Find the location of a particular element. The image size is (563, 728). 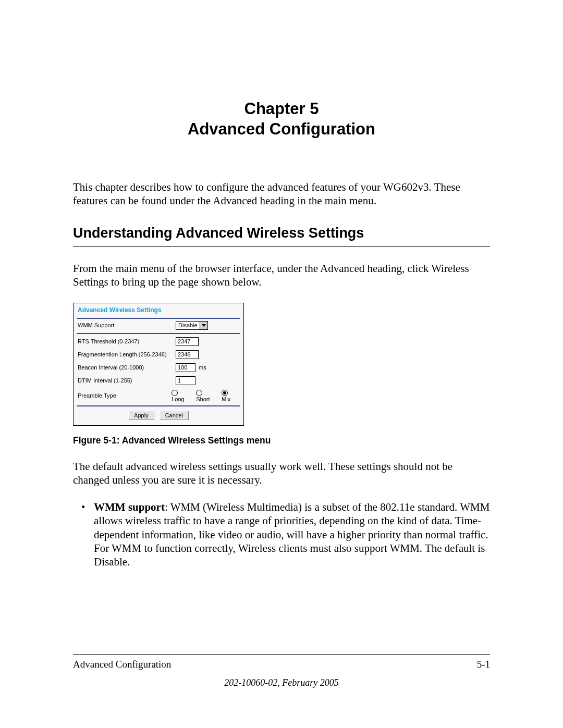

after-figure-paragraph: The default advanced wireless settings u… is located at coordinates (282, 473).